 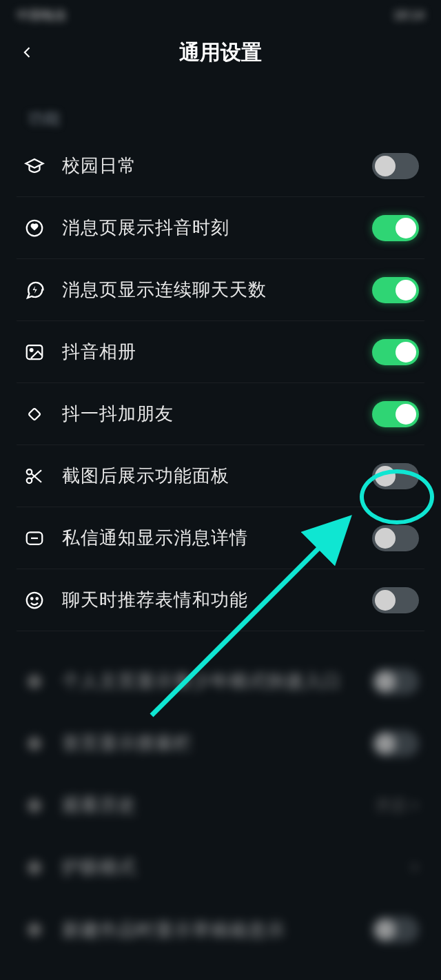 I want to click on scissors-icon, so click(x=34, y=476).